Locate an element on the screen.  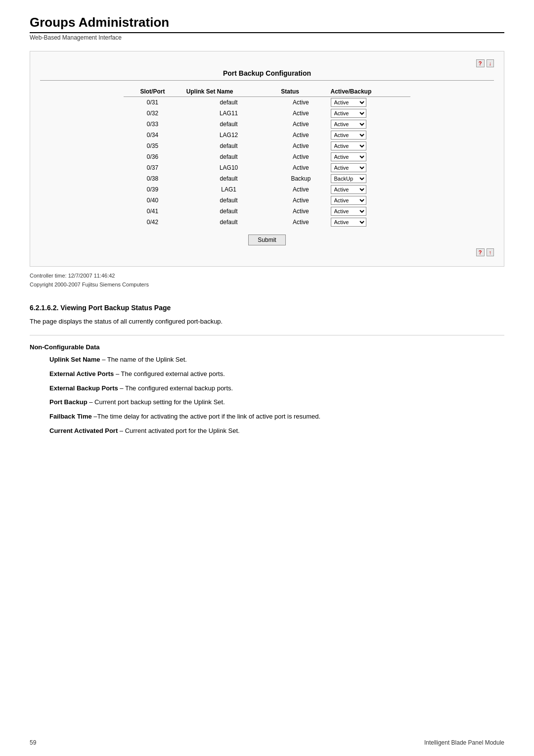
cell-uplink: LAG10 is located at coordinates (228, 168).